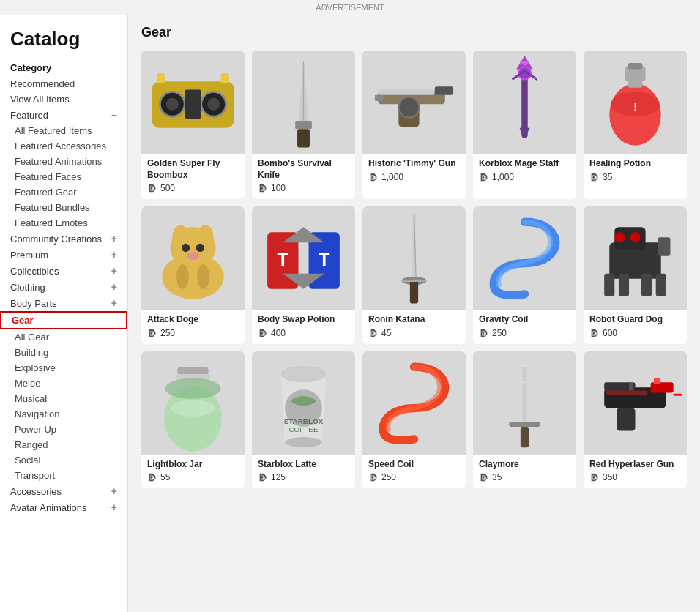  I want to click on sidebar-item-melee: Melee, so click(64, 384).